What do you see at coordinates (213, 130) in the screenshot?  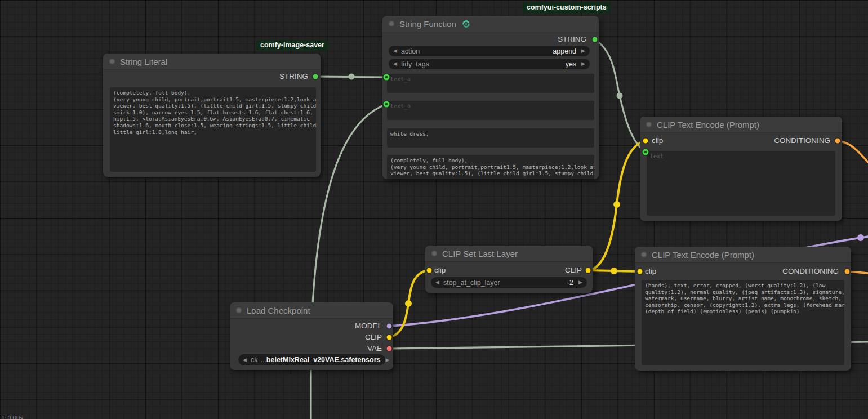 I see `string-literal-textarea: (completely, full body), (very young chi…` at bounding box center [213, 130].